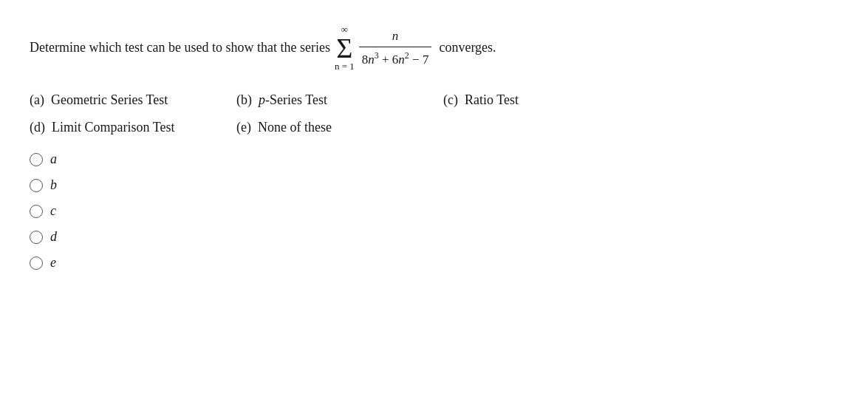  Describe the element at coordinates (396, 47) in the screenshot. I see `series-fraction: n 8n3 + 6n2 − 7` at that location.